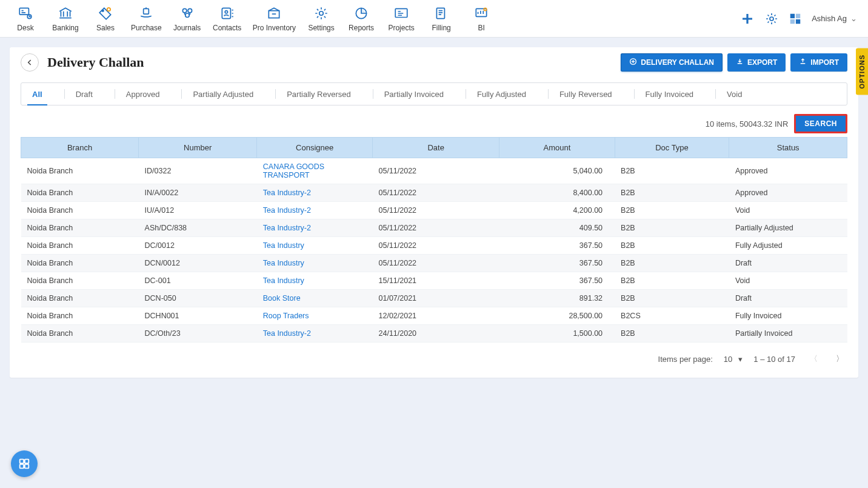 The height and width of the screenshot is (488, 868). I want to click on table-row: Noida BranchID/0322CANARA GOODS TRANSPOR…, so click(434, 171).